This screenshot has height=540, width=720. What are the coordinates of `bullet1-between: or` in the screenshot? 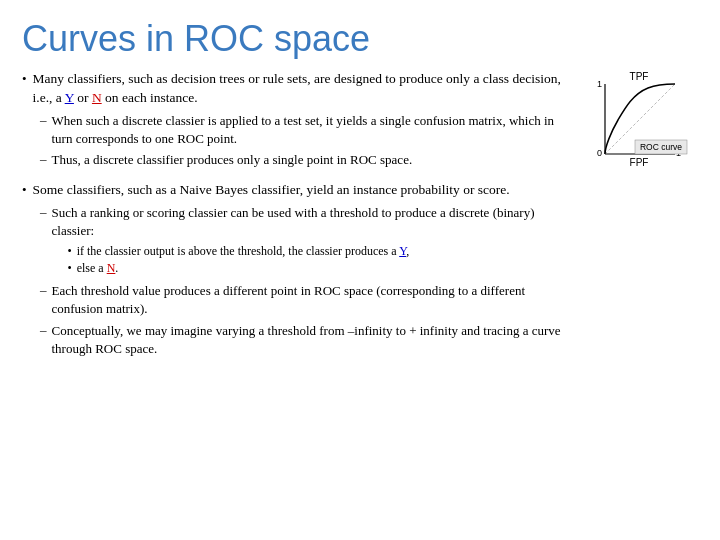 It's located at (83, 98).